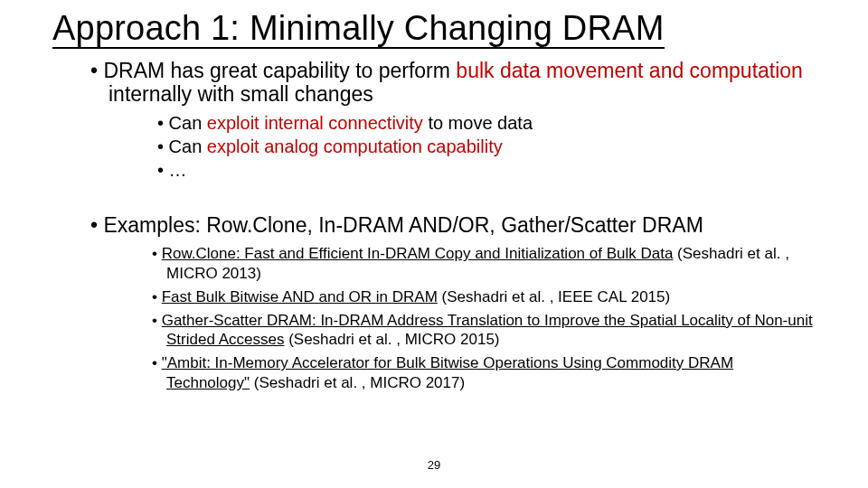 The height and width of the screenshot is (488, 868). I want to click on ref-4-cite: (Seshadri et al. , MICRO 2017), so click(357, 383).